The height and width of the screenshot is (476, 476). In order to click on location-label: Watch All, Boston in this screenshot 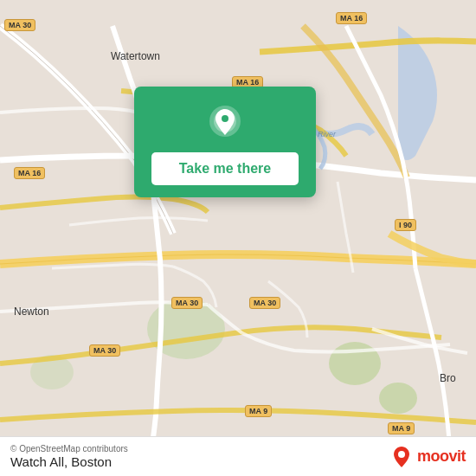, I will do `click(69, 462)`.